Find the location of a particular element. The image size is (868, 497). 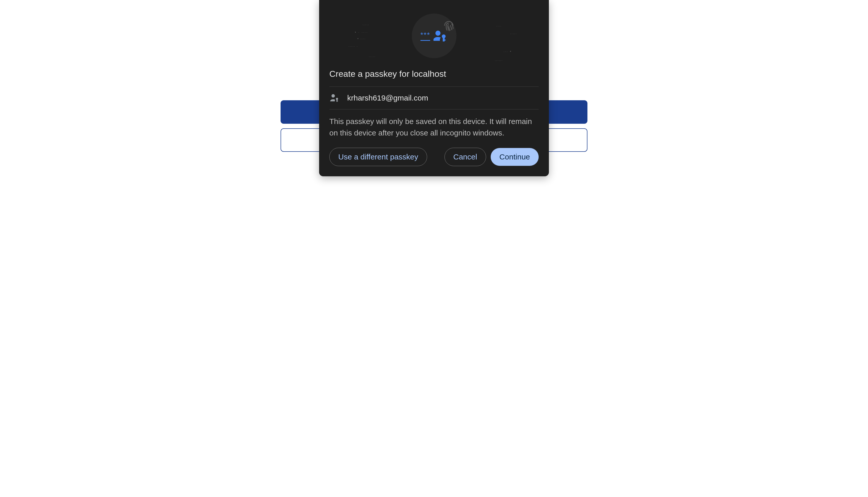

dialog-description: This passkey will only be saved on this … is located at coordinates (434, 129).